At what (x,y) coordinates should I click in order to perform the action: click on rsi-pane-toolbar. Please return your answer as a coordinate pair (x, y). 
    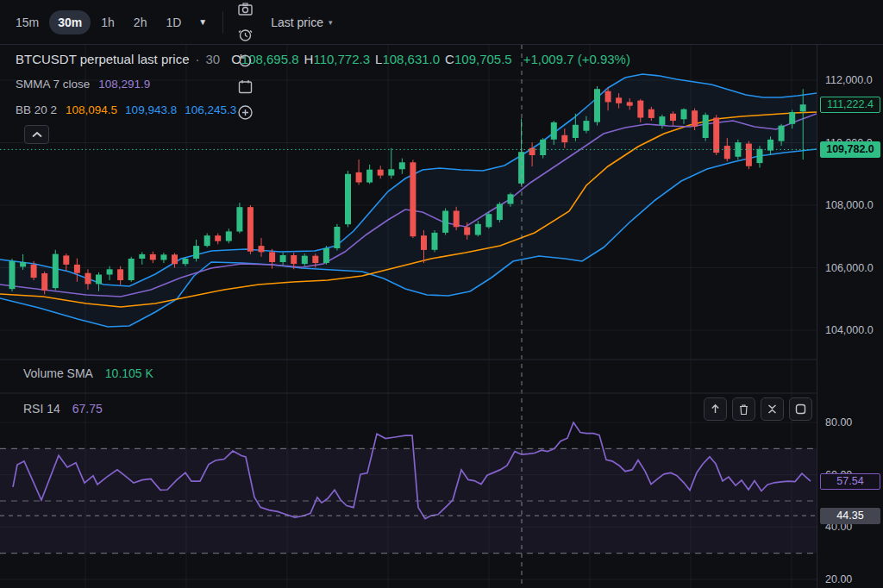
    Looking at the image, I should click on (758, 409).